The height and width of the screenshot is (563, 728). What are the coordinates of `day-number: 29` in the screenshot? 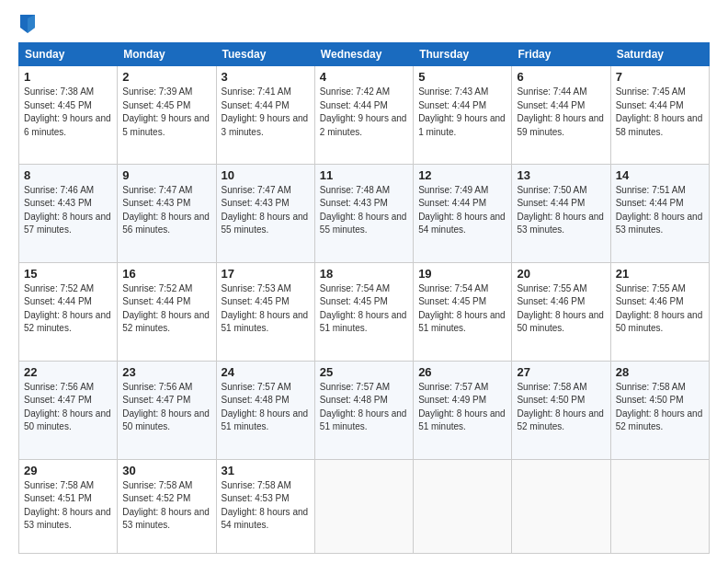 It's located at (68, 471).